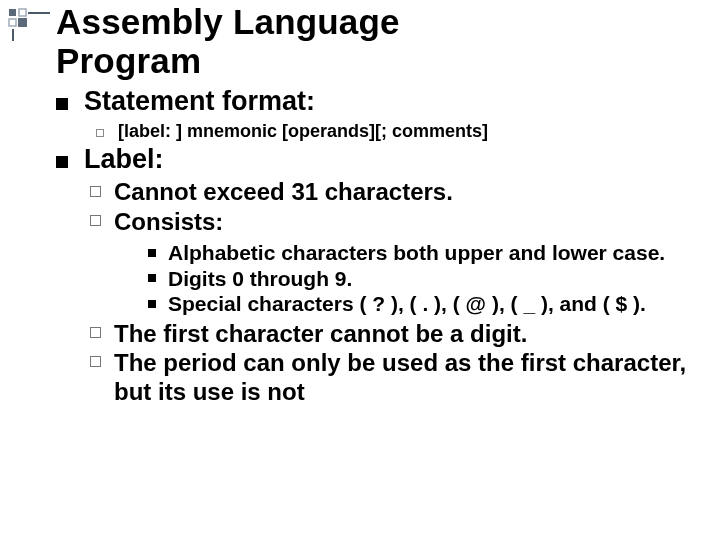  What do you see at coordinates (128, 60) in the screenshot?
I see `title-line-2: Program` at bounding box center [128, 60].